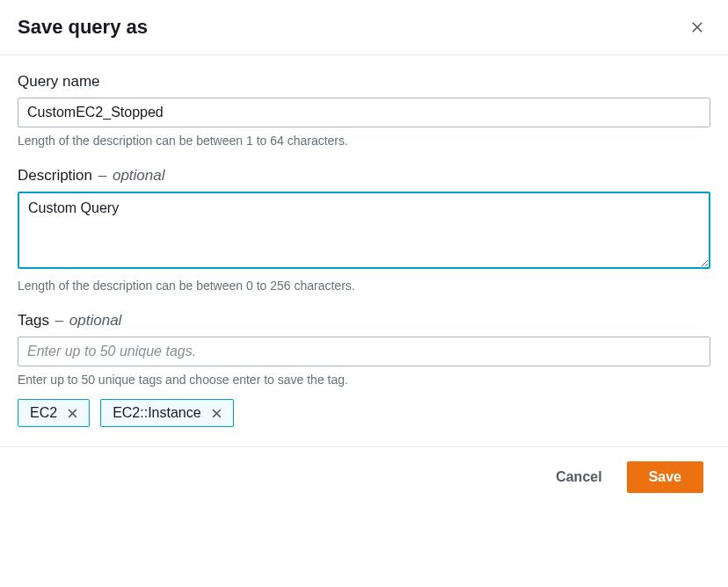  What do you see at coordinates (364, 380) in the screenshot?
I see `tags-hint: Enter up to 50 unique tags and choose en…` at bounding box center [364, 380].